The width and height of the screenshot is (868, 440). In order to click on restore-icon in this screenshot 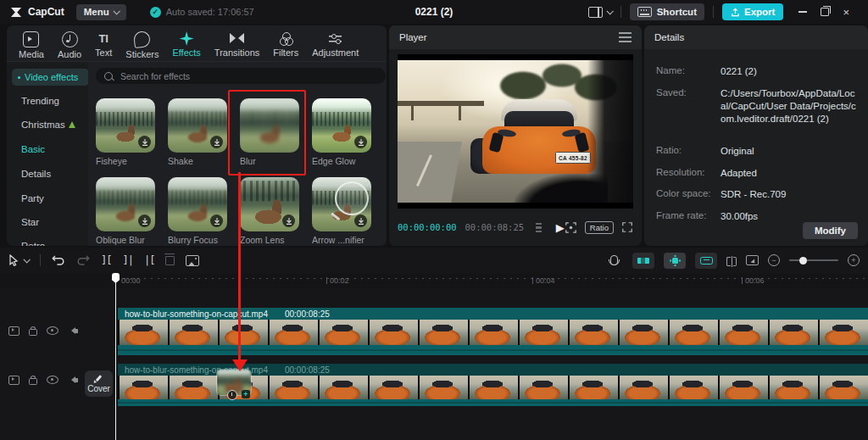, I will do `click(825, 12)`.